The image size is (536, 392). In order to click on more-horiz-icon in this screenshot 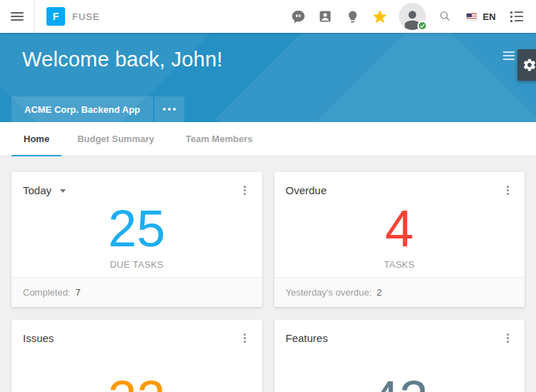, I will do `click(169, 109)`.